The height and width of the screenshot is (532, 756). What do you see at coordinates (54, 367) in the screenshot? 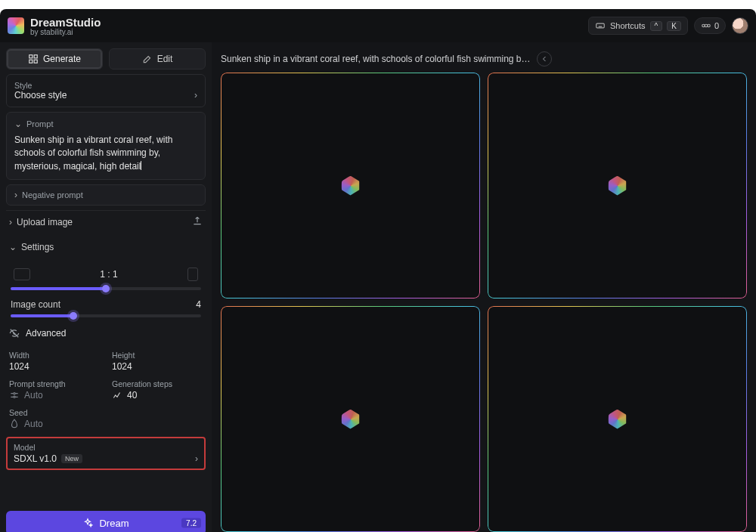
I see `width-value: 1024` at bounding box center [54, 367].